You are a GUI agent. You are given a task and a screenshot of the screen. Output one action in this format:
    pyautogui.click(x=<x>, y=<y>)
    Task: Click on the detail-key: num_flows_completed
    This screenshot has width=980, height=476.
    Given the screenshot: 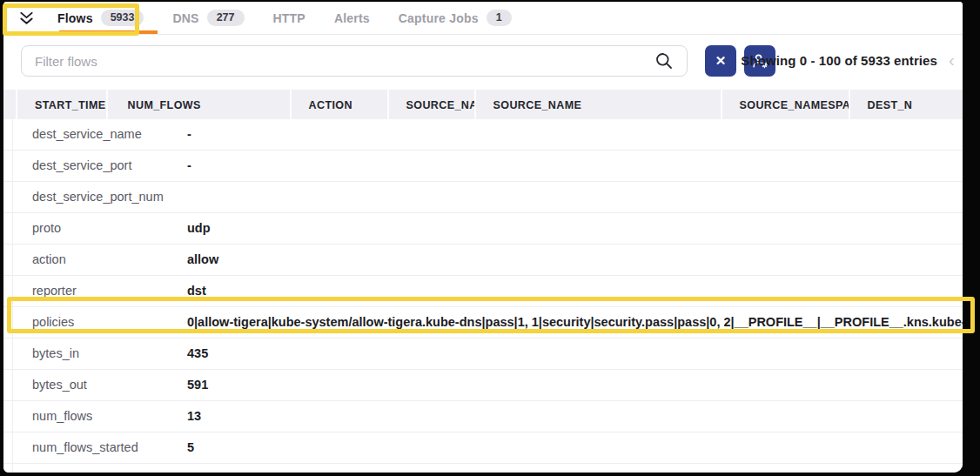 What is the action you would take?
    pyautogui.click(x=95, y=468)
    